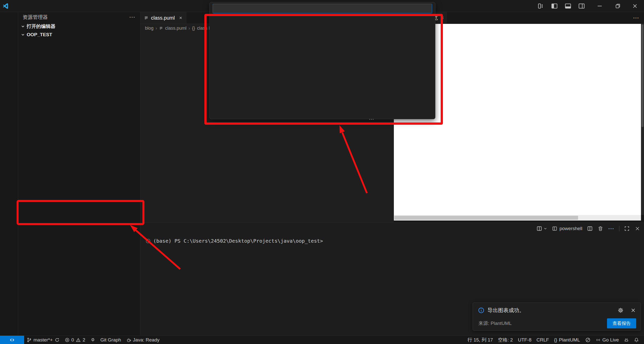  What do you see at coordinates (12, 340) in the screenshot?
I see `remote-indicator` at bounding box center [12, 340].